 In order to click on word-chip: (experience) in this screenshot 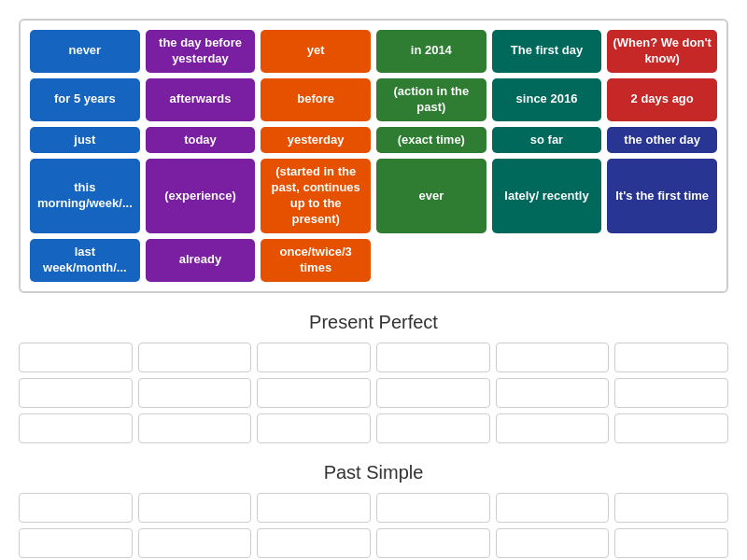, I will do `click(201, 196)`.